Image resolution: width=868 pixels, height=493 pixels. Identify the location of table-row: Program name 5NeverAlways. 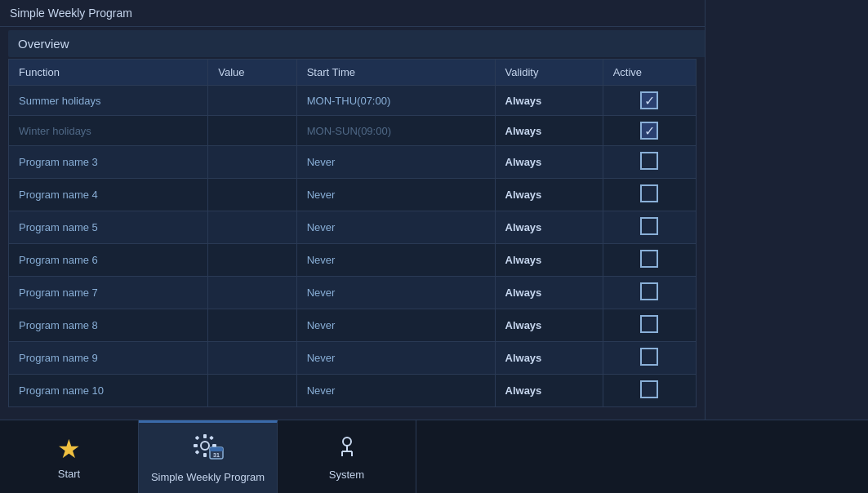
(353, 228).